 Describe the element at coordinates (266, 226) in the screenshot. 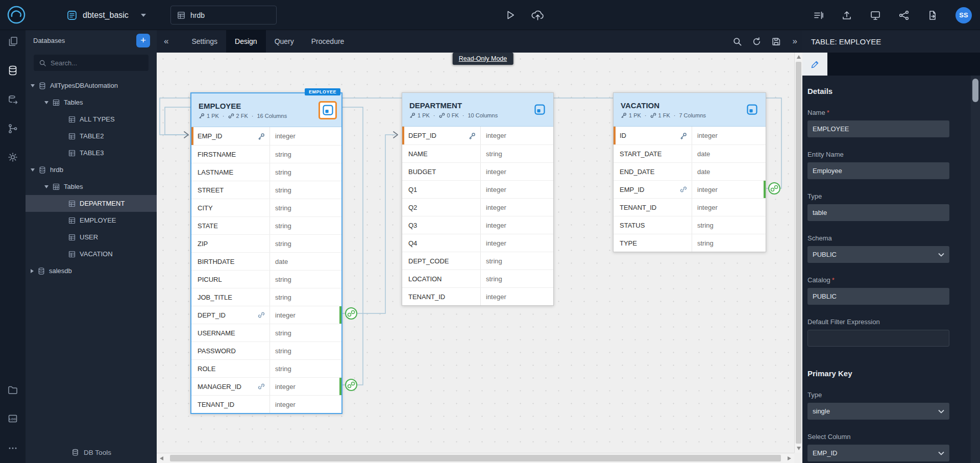

I see `column-row-employee-state: STATEstring` at that location.